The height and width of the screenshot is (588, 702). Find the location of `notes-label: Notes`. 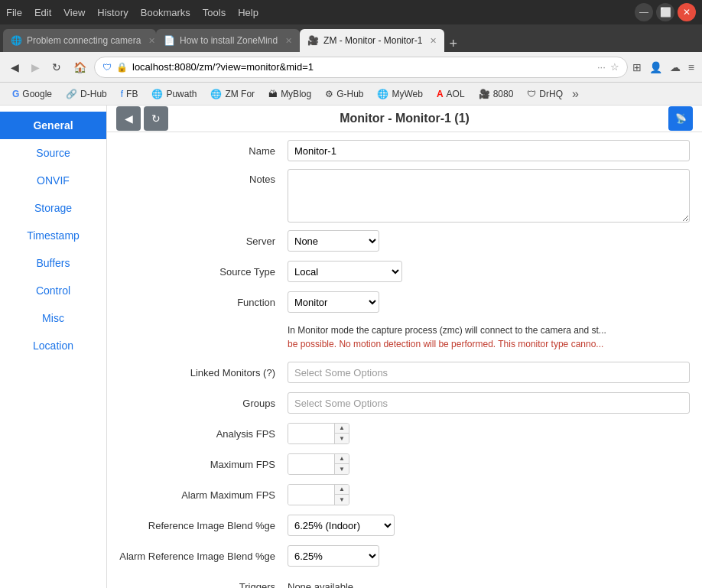

notes-label: Notes is located at coordinates (203, 177).